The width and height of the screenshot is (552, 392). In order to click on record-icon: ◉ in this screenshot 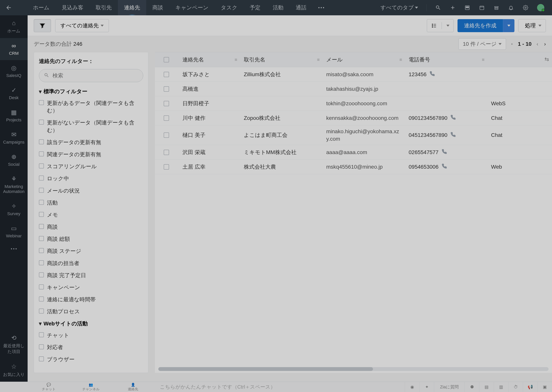, I will do `click(412, 387)`.